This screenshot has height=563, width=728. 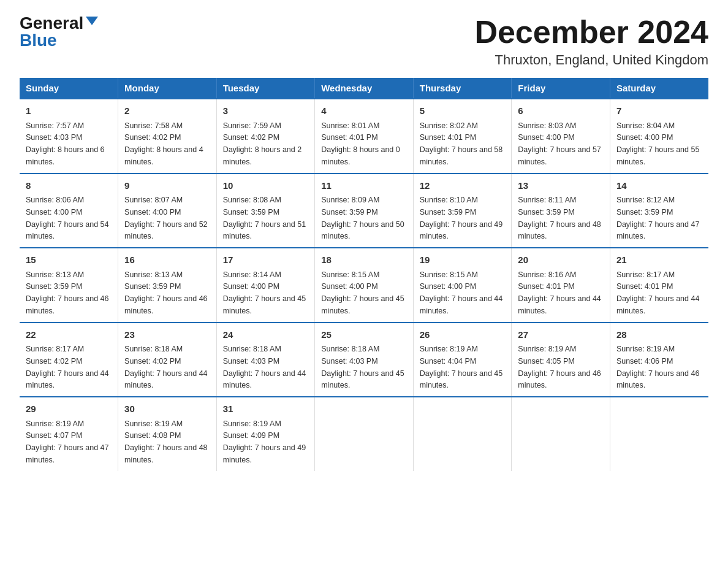 What do you see at coordinates (591, 42) in the screenshot?
I see `title-block: December 2024 Thruxton, England, United …` at bounding box center [591, 42].